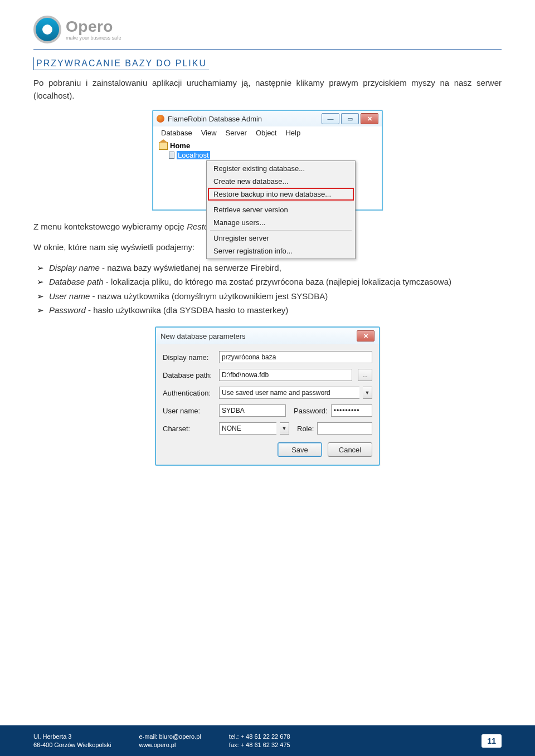 Image resolution: width=535 pixels, height=756 pixels. What do you see at coordinates (72, 737) in the screenshot?
I see `footer-addr1: Ul. Herberta 3` at bounding box center [72, 737].